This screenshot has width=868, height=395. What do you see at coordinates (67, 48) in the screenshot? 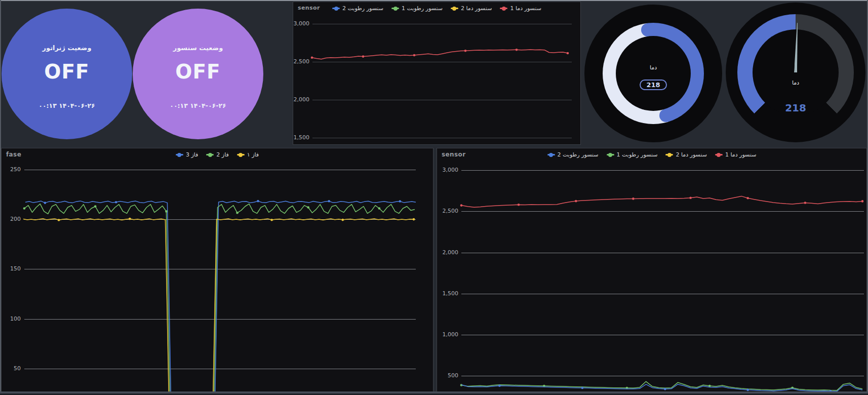
I see `generator-status-title: وضعیت ژنراتور` at bounding box center [67, 48].